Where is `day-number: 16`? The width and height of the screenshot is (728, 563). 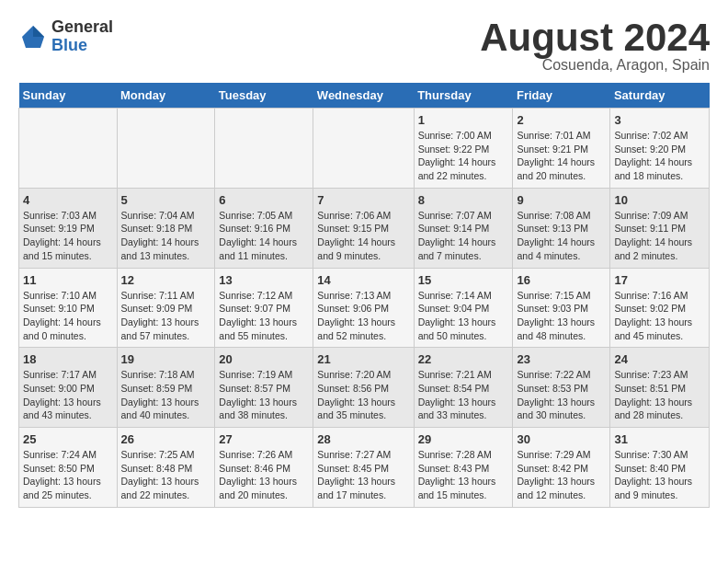 day-number: 16 is located at coordinates (561, 280).